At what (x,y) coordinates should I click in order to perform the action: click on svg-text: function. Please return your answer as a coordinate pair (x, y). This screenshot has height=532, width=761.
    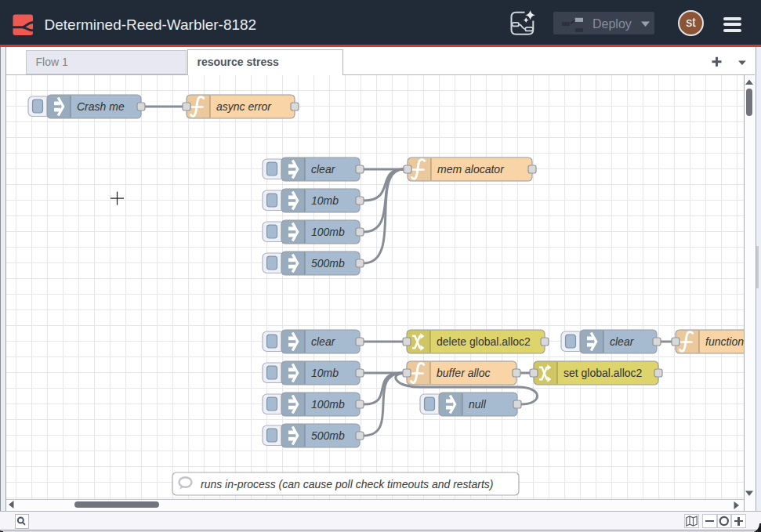
    Looking at the image, I should click on (724, 342).